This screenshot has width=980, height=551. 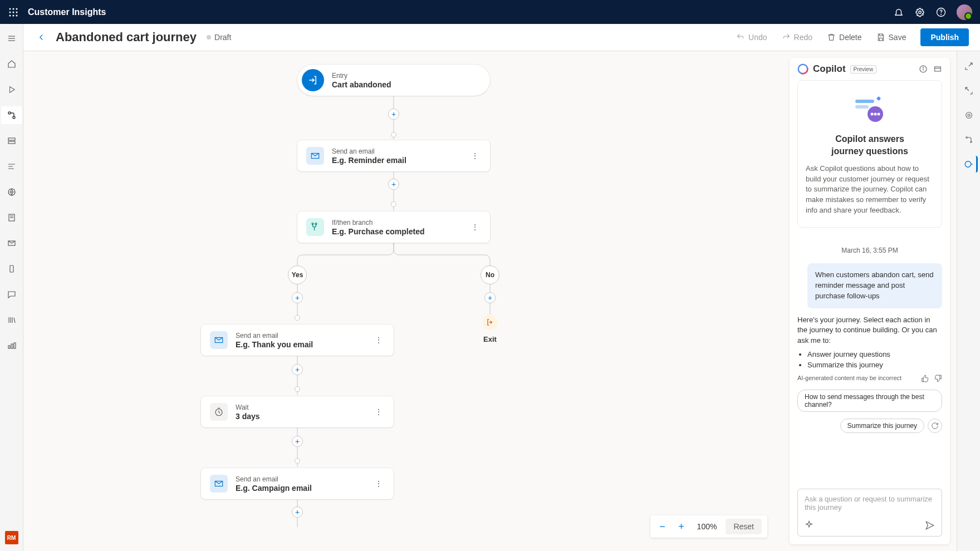 I want to click on yes-label: Yes, so click(x=297, y=275).